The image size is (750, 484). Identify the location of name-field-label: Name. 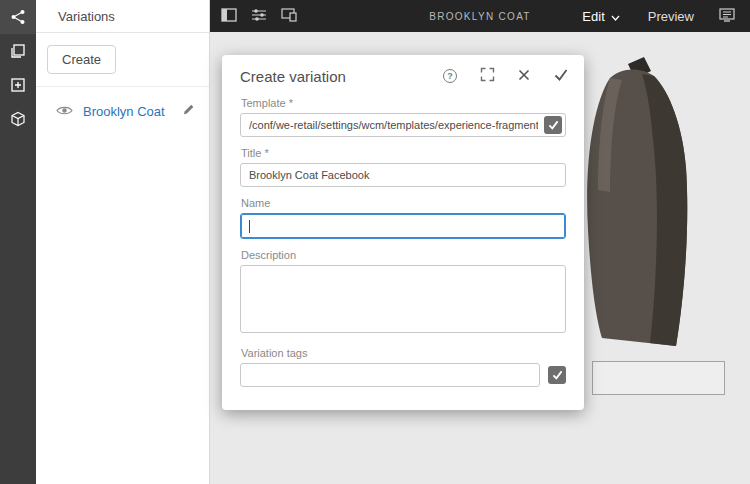
(404, 203).